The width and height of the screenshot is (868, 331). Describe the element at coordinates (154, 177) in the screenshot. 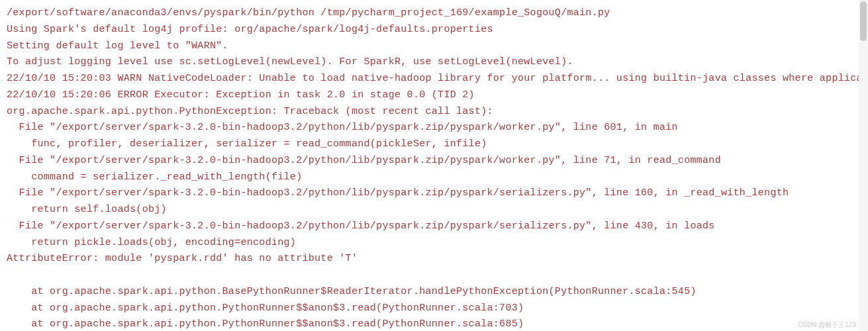

I see `output-line: command = serializer._read_with_length(f…` at that location.